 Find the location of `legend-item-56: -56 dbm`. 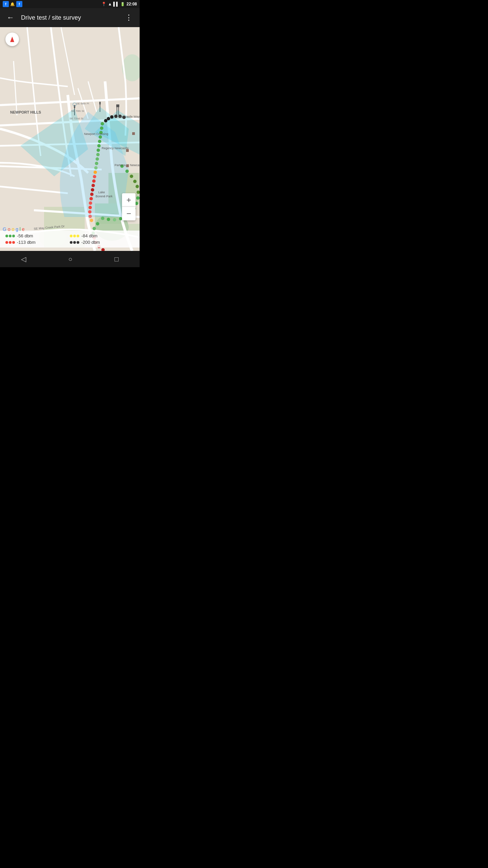

legend-item-56: -56 dbm is located at coordinates (38, 236).